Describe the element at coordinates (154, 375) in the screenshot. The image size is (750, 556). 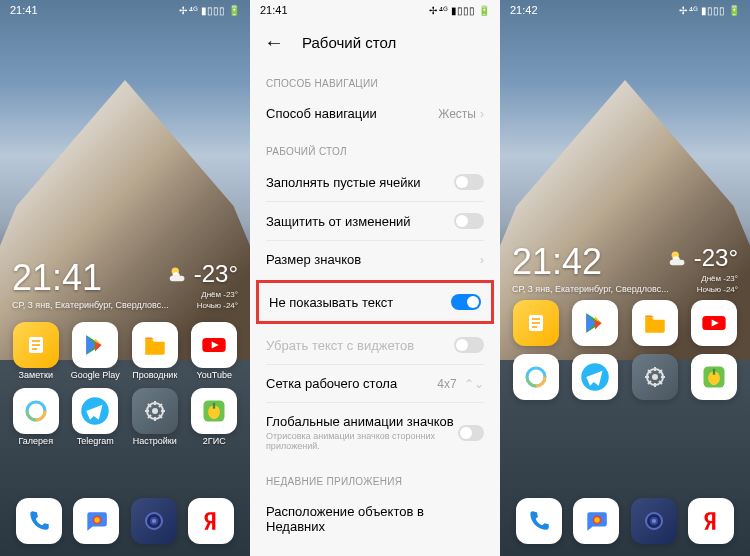
I see `app-label: Проводник` at that location.